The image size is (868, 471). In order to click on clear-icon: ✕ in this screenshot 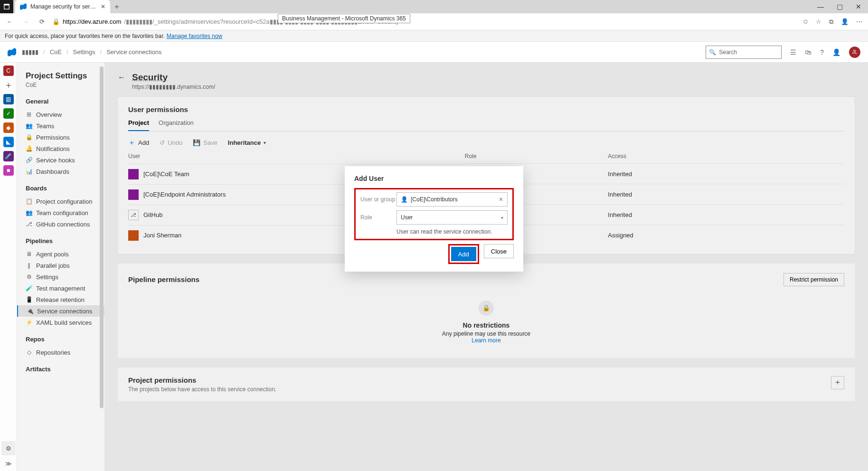, I will do `click(501, 199)`.